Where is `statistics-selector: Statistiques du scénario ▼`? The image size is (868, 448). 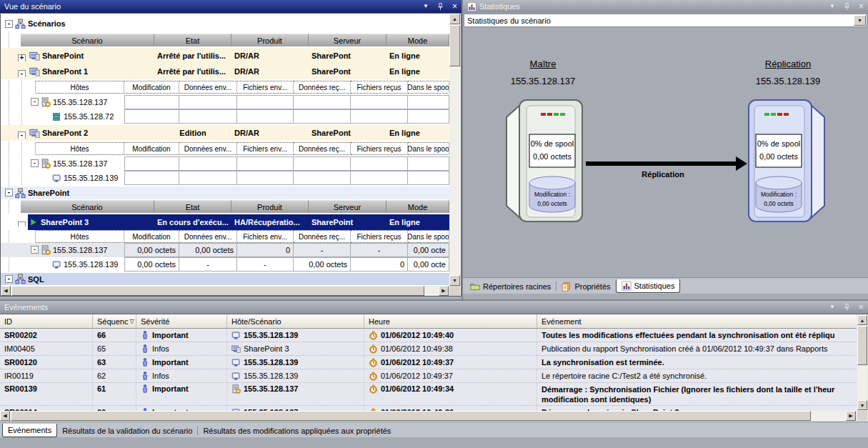
statistics-selector: Statistiques du scénario ▼ is located at coordinates (666, 20).